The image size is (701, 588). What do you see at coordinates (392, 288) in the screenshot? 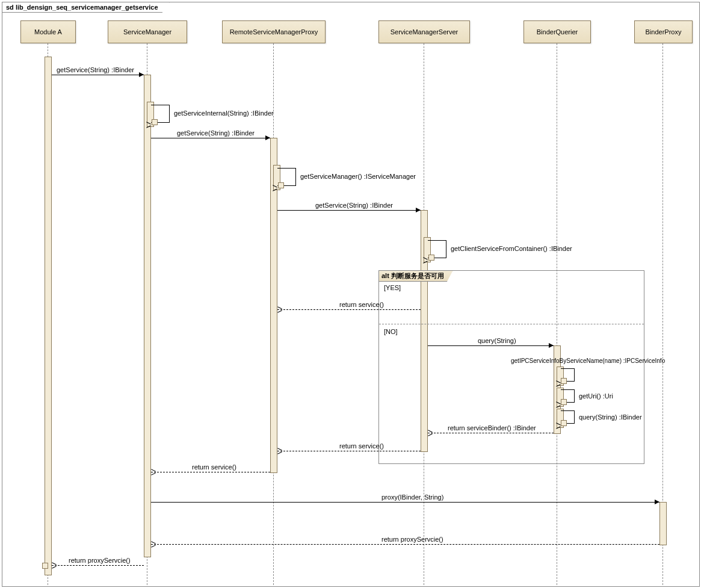
I see `alt-guard-yes: [YES]` at bounding box center [392, 288].